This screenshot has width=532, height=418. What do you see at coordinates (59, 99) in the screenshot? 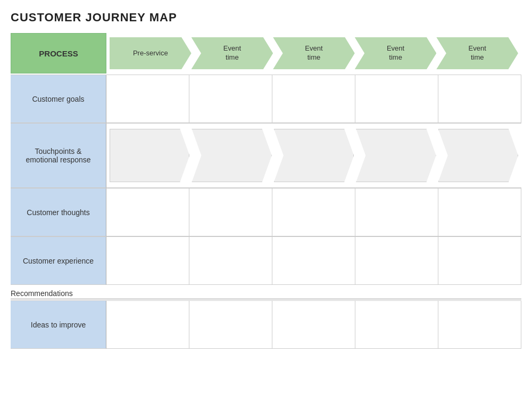
I see `customer-goals-label: Customer goals` at bounding box center [59, 99].